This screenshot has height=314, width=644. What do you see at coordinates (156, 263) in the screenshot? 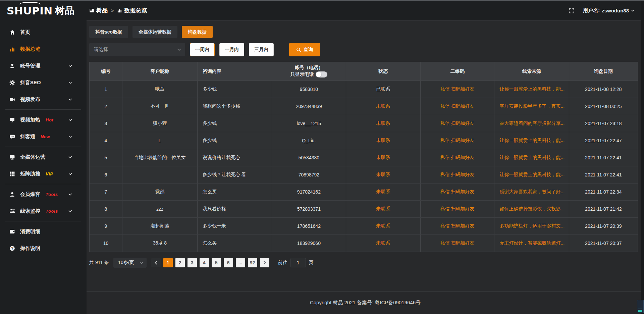
I see `prev-page-button` at bounding box center [156, 263].